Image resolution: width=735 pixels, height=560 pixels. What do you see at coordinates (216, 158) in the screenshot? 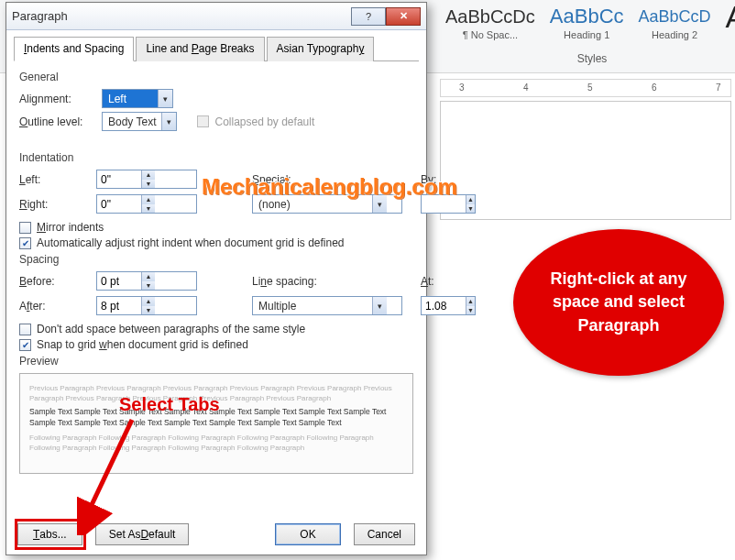
I see `section-indentation: Indentation` at bounding box center [216, 158].